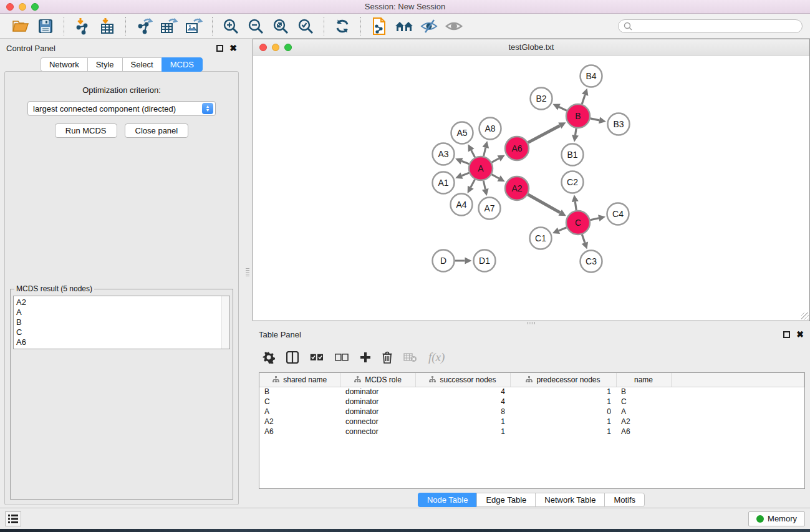 This screenshot has width=810, height=532. Describe the element at coordinates (531, 323) in the screenshot. I see `horizontal-splitter` at that location.